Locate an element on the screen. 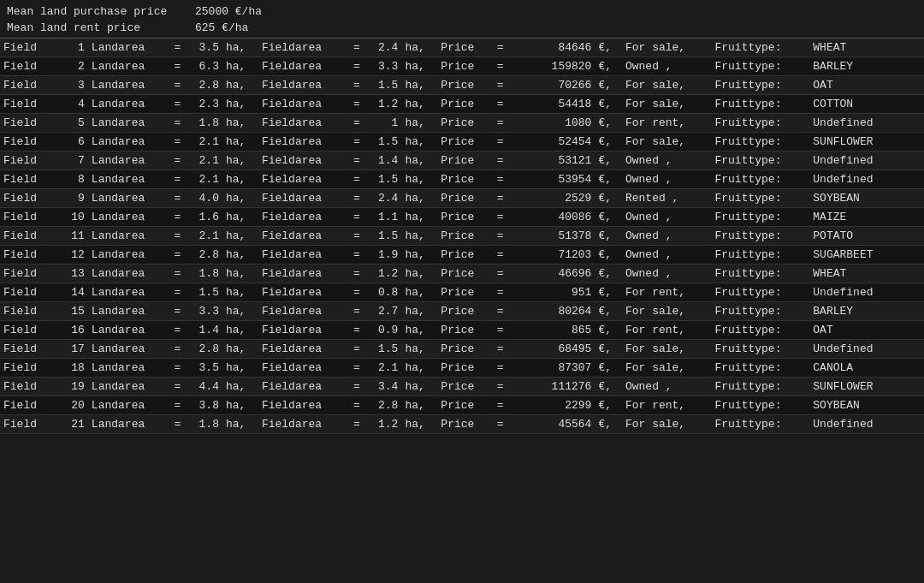 The width and height of the screenshot is (924, 583). table-row: Field 7 Landarea = 2.1 ha, Fieldarea = 1… is located at coordinates (462, 161).